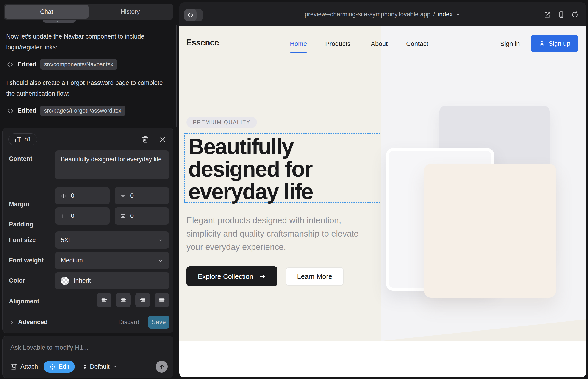 Image resolution: width=588 pixels, height=379 pixels. Describe the element at coordinates (63, 216) in the screenshot. I see `padding-x-icon` at that location.